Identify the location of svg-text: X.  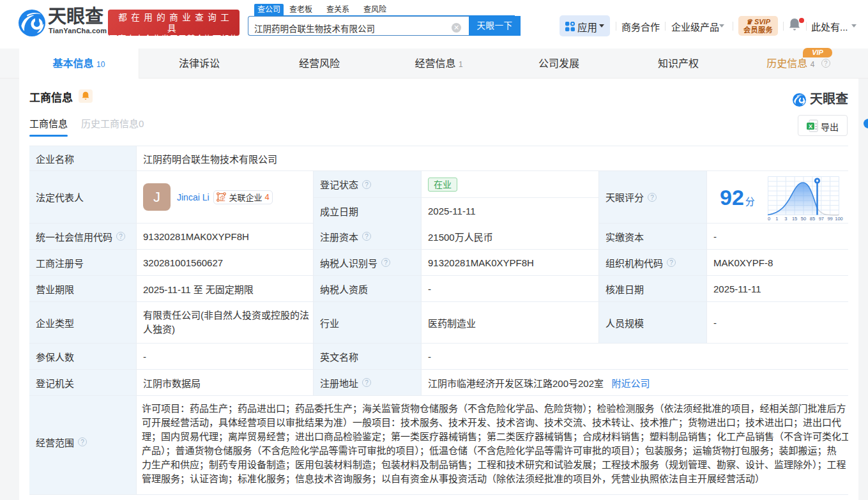
(811, 126).